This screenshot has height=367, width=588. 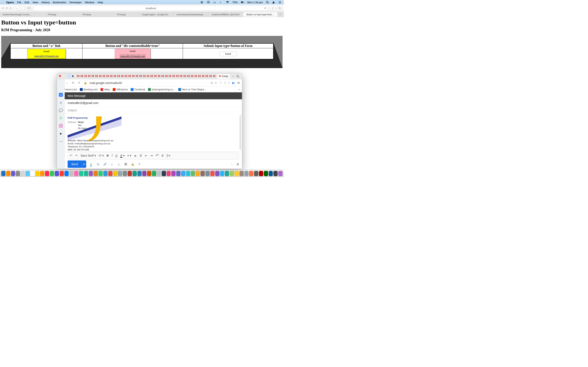 What do you see at coordinates (19, 2) in the screenshot?
I see `menu-file: File` at bounding box center [19, 2].